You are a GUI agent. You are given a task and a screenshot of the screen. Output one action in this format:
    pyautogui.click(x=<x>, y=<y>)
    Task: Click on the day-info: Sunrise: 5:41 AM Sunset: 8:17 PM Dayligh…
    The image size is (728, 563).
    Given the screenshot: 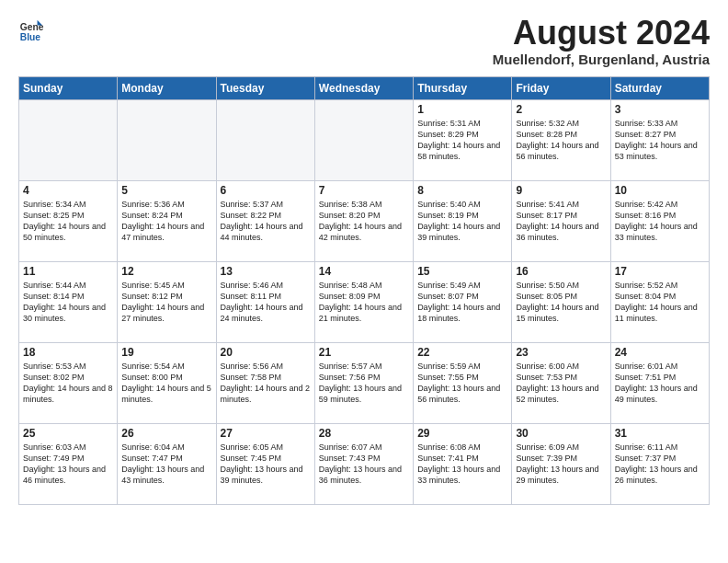 What is the action you would take?
    pyautogui.click(x=561, y=221)
    